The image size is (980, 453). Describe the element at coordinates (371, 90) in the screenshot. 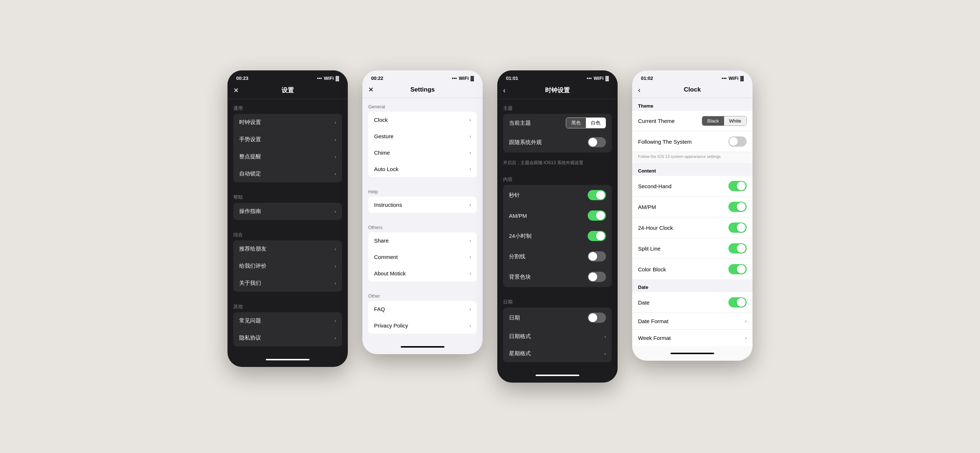

I see `close-button-2: ✕` at that location.